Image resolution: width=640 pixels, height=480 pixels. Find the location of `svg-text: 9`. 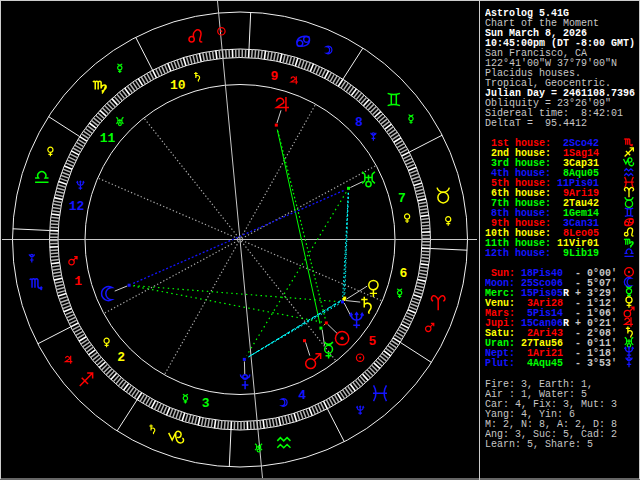

svg-text: 9 is located at coordinates (274, 76).